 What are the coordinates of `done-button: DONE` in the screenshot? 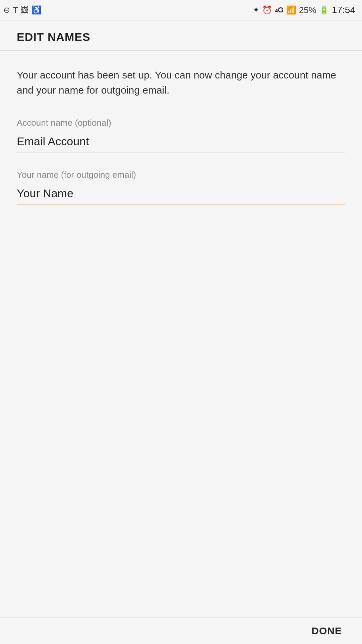 It's located at (326, 631).